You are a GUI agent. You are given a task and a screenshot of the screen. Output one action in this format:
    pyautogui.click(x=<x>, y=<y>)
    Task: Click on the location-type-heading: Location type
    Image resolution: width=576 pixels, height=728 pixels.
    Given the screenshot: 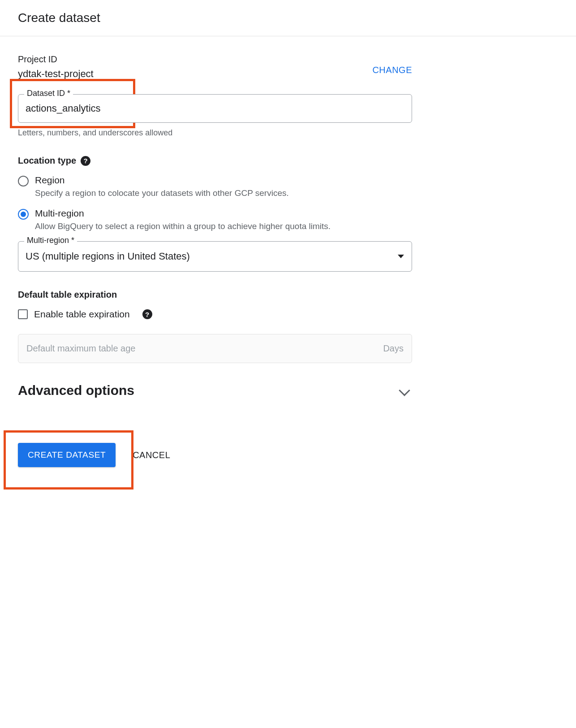 What is the action you would take?
    pyautogui.click(x=47, y=160)
    